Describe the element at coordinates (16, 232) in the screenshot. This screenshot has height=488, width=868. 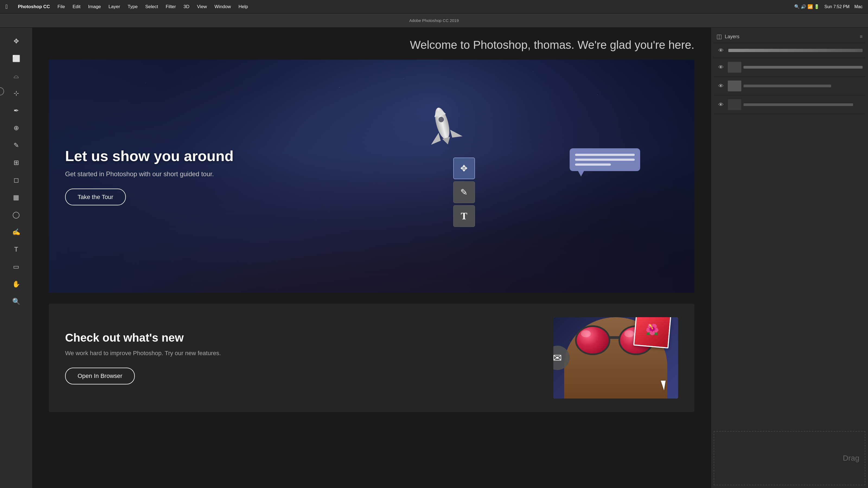
I see `pen-tool-button: ✍` at that location.